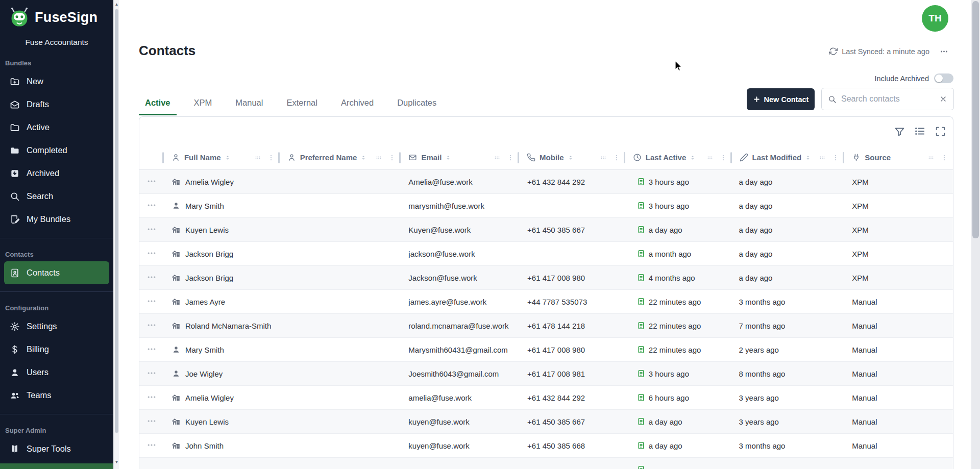 The image size is (980, 469). Describe the element at coordinates (158, 106) in the screenshot. I see `tab-active: Active` at that location.